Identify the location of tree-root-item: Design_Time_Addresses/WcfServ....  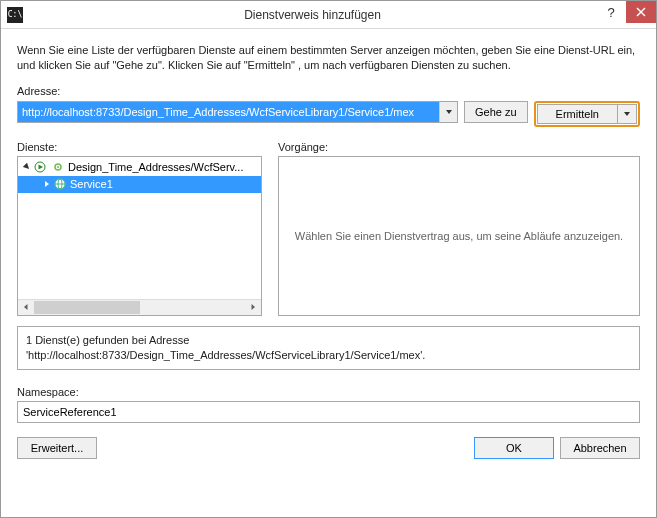
(140, 168).